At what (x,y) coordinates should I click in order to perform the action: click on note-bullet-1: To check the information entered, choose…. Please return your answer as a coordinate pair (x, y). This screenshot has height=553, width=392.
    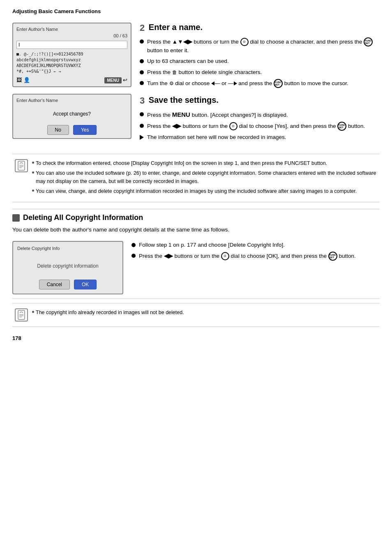
    Looking at the image, I should click on (205, 163).